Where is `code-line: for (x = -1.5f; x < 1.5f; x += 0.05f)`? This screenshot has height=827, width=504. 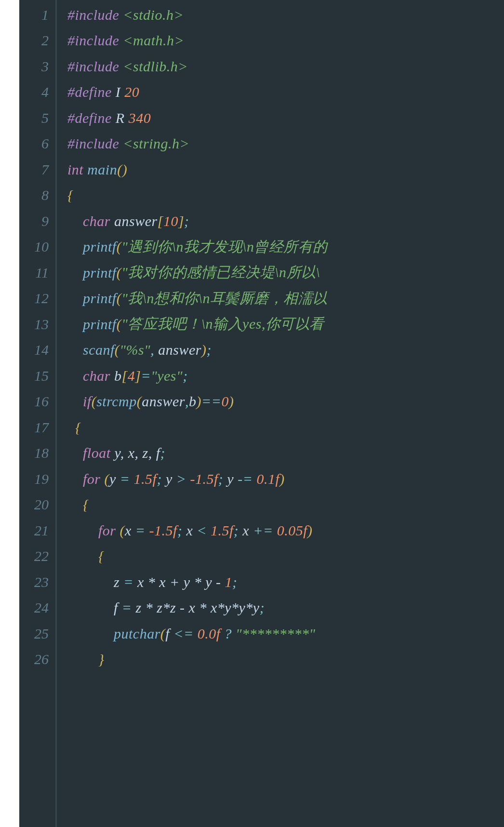 code-line: for (x = -1.5f; x < 1.5f; x += 0.05f) is located at coordinates (286, 531).